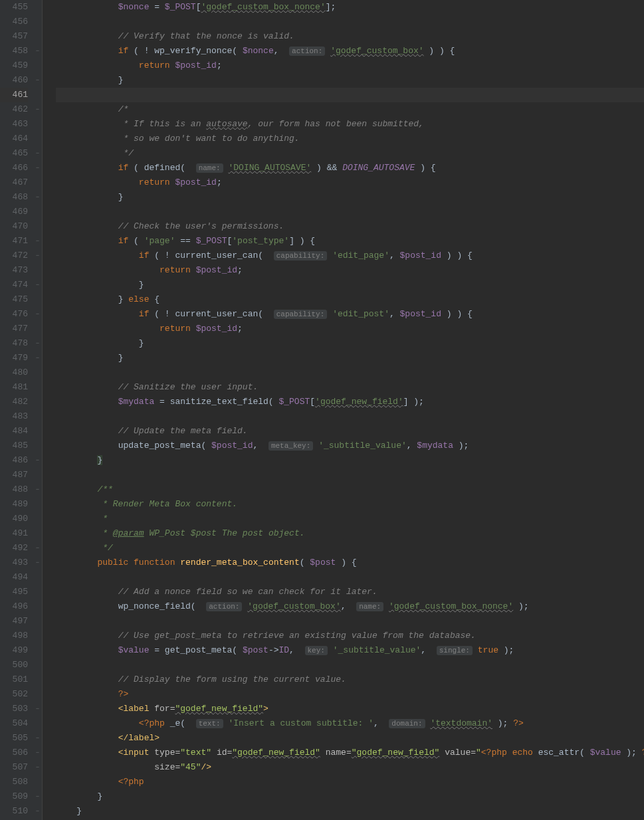 This screenshot has width=644, height=820. Describe the element at coordinates (350, 168) in the screenshot. I see `code-line: if ( defined( name: 'DOING_AUTOSAVE' ) &…` at that location.